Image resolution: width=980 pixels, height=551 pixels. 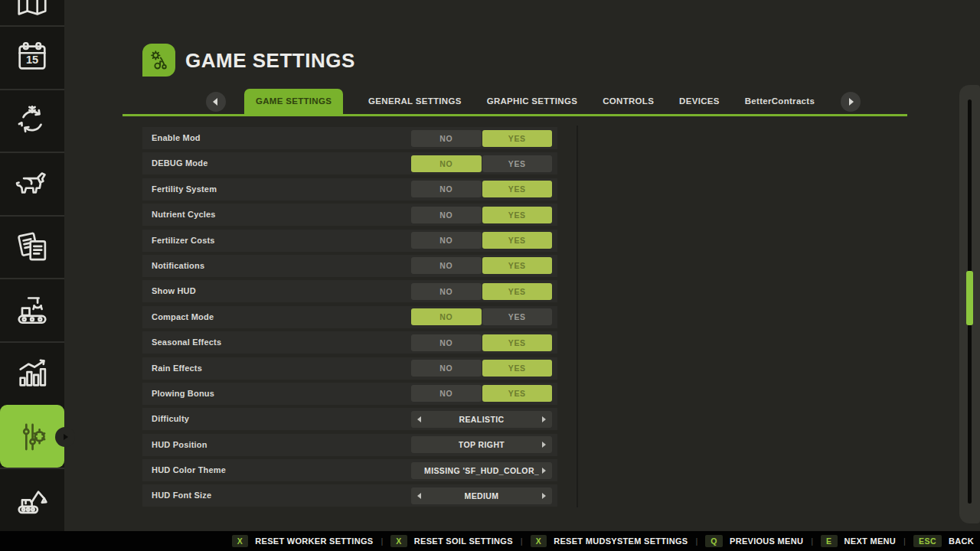 What do you see at coordinates (177, 369) in the screenshot?
I see `setting-label: Rain Effects` at bounding box center [177, 369].